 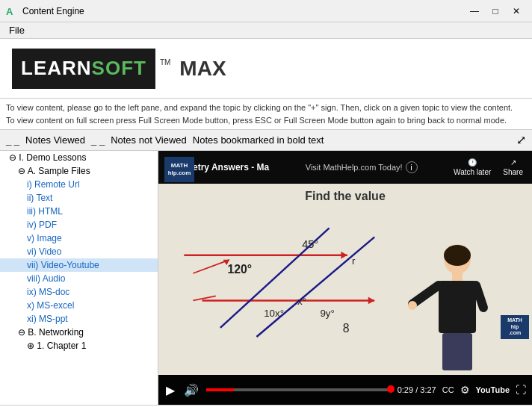 I want to click on teacher-figure, so click(x=454, y=308).